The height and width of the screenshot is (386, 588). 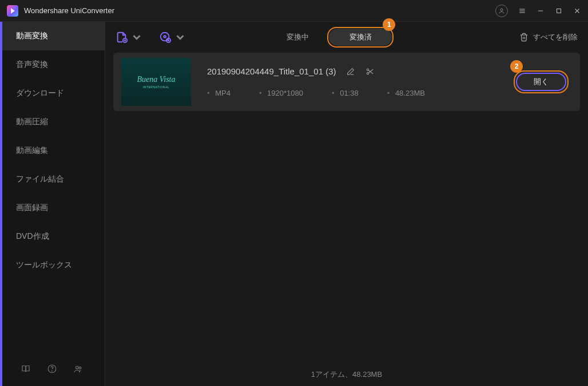 What do you see at coordinates (54, 208) in the screenshot?
I see `sidebar-item-record: 画面録画` at bounding box center [54, 208].